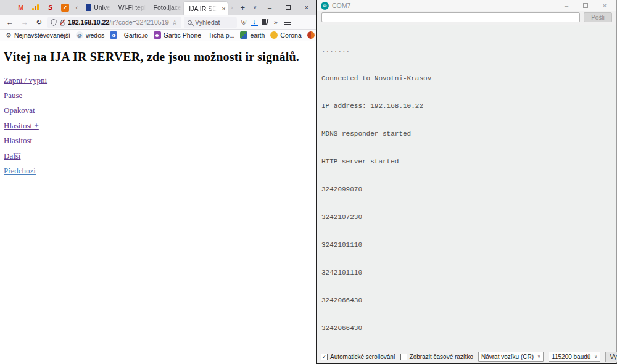  What do you see at coordinates (194, 35) in the screenshot?
I see `bookmark-gartic-phone: Gartic Phone – Tichá p...` at bounding box center [194, 35].